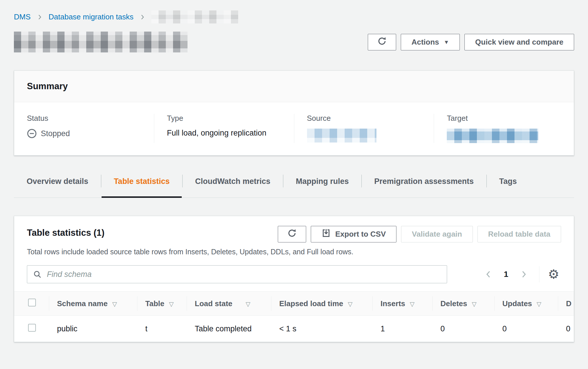  What do you see at coordinates (244, 275) in the screenshot?
I see `find-schema-input` at bounding box center [244, 275].